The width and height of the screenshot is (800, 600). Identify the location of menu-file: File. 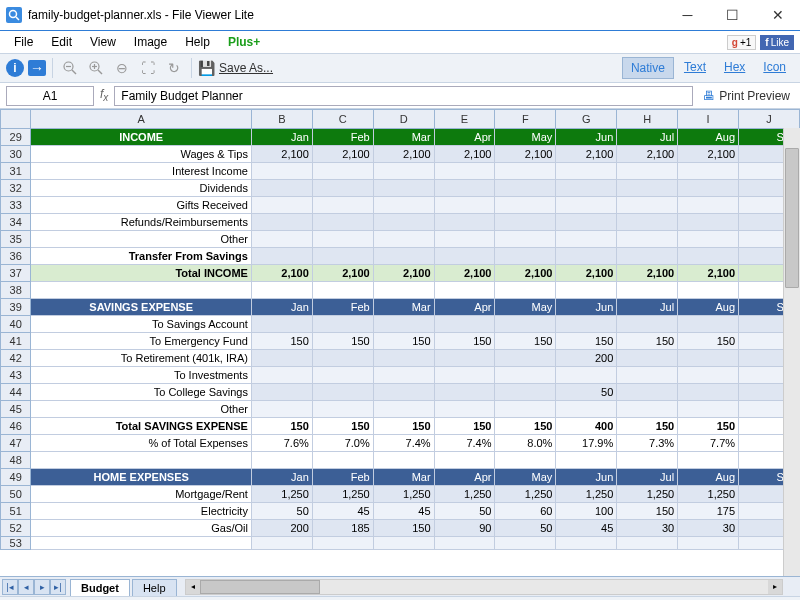
(24, 42).